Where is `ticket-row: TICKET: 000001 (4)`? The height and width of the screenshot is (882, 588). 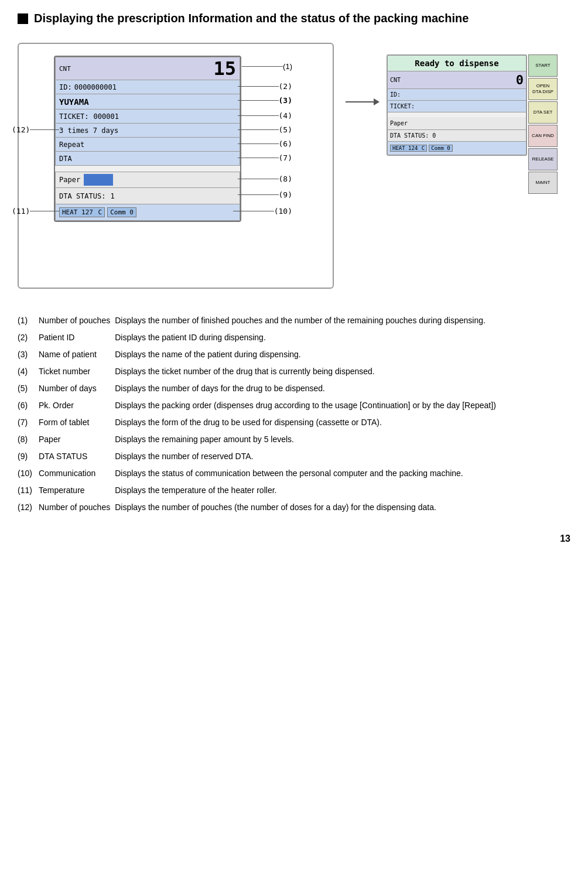
ticket-row: TICKET: 000001 (4) is located at coordinates (148, 117).